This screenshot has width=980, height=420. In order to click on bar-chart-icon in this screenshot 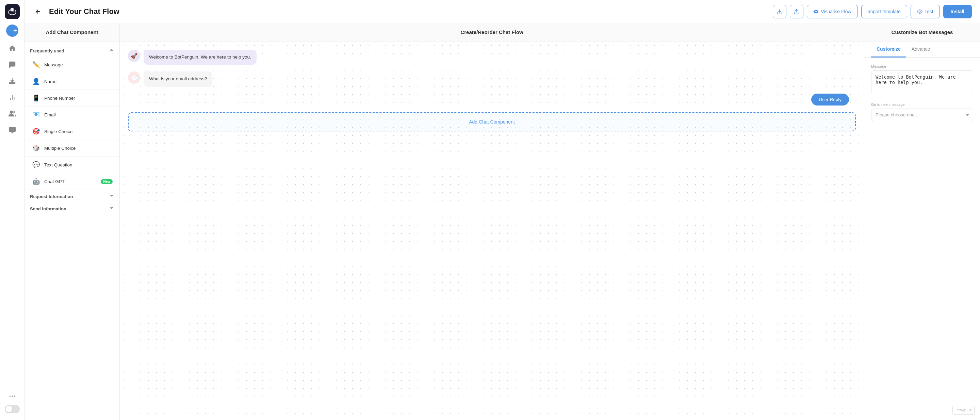, I will do `click(12, 97)`.